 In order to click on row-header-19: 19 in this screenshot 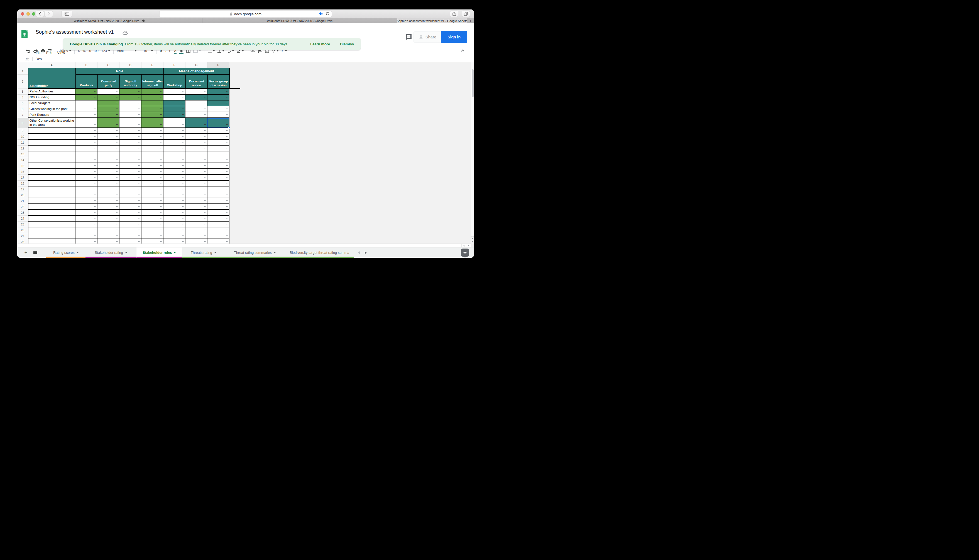, I will do `click(23, 189)`.